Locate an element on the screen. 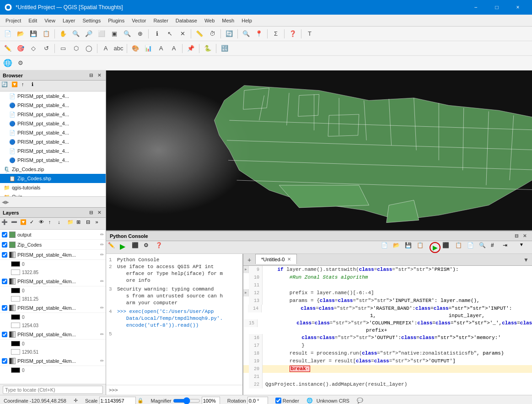 The height and width of the screenshot is (404, 532). toggle-vis-button: 👁 is located at coordinates (43, 224).